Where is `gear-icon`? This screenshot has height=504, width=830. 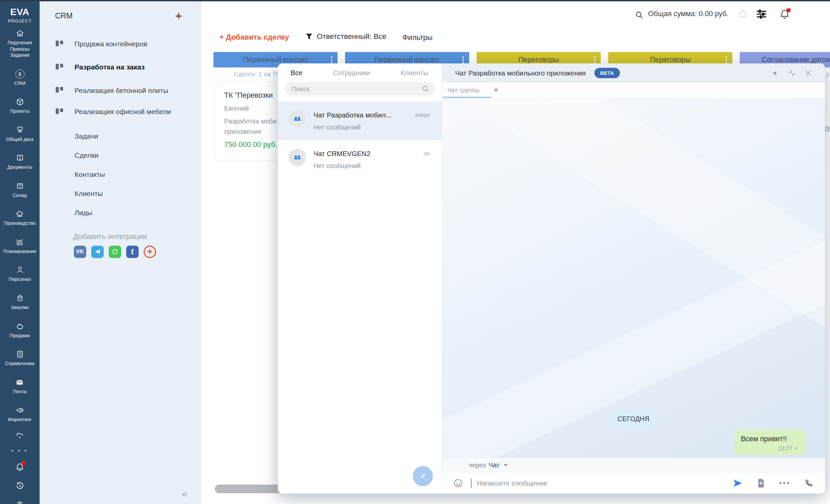
gear-icon is located at coordinates (20, 502).